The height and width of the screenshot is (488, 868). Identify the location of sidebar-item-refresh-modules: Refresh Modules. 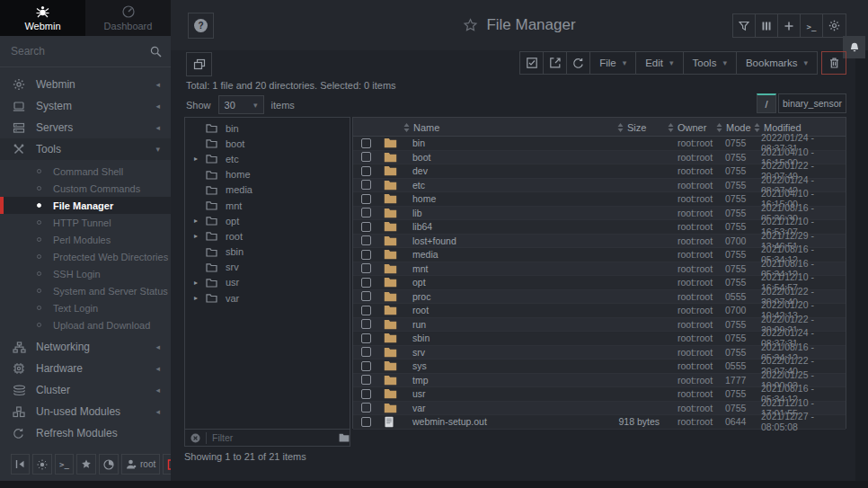
(85, 433).